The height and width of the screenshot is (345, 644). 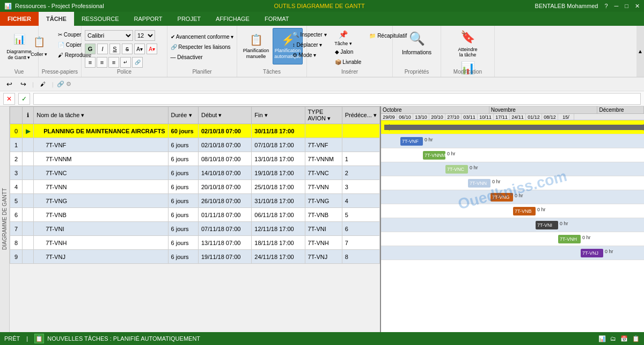 What do you see at coordinates (513, 225) in the screenshot?
I see `gantt-row: 7T-VNI0 hr` at bounding box center [513, 225].